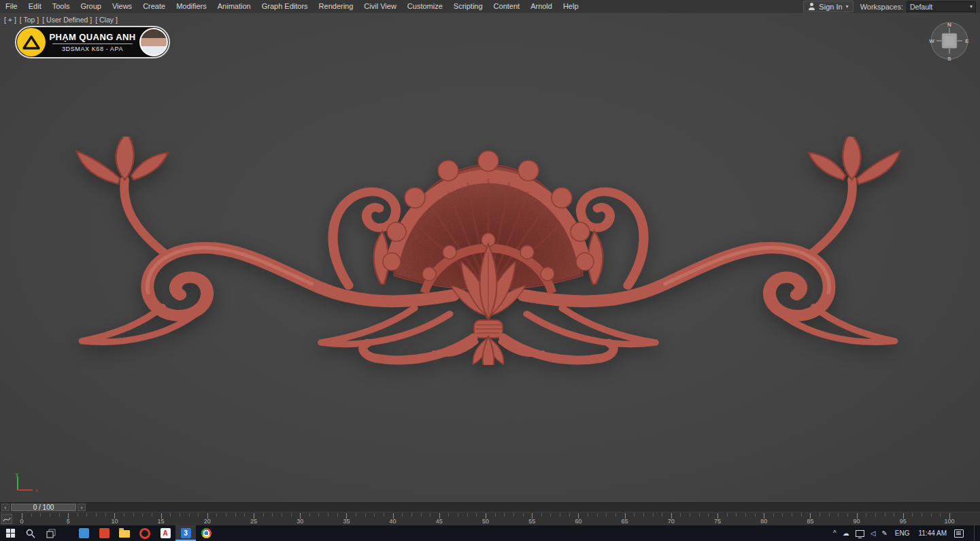  What do you see at coordinates (828, 7) in the screenshot?
I see `sign-in-button: Sign In ▾` at bounding box center [828, 7].